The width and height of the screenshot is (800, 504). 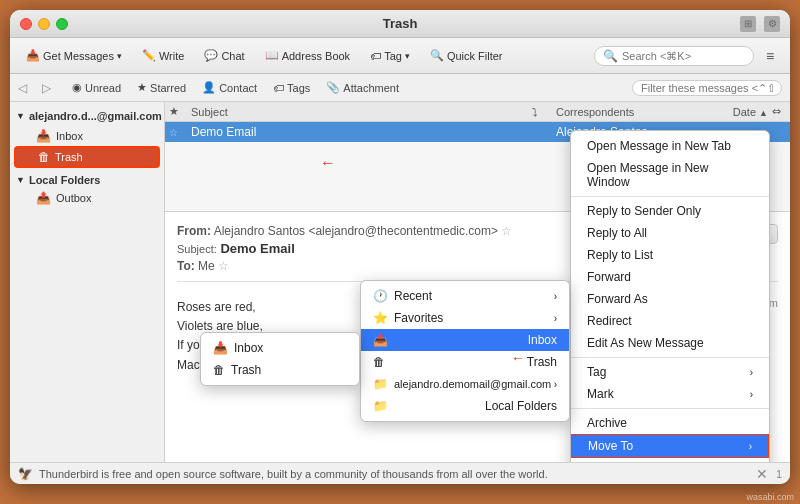 I want to click on submenu-email-account: 📁 alejandro.demomail@gmail.com ›, so click(x=465, y=384).